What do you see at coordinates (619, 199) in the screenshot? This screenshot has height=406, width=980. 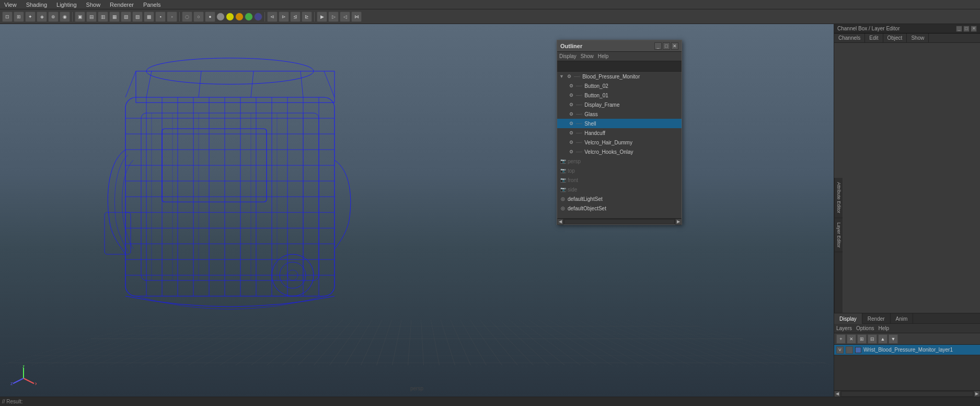 I see `tree-item-default-light-set: ◎ defaultLightSet` at bounding box center [619, 199].